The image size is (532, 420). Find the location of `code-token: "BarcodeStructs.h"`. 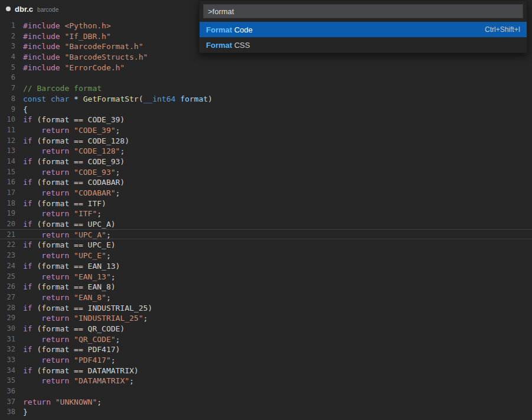

code-token: "BarcodeStructs.h" is located at coordinates (106, 57).